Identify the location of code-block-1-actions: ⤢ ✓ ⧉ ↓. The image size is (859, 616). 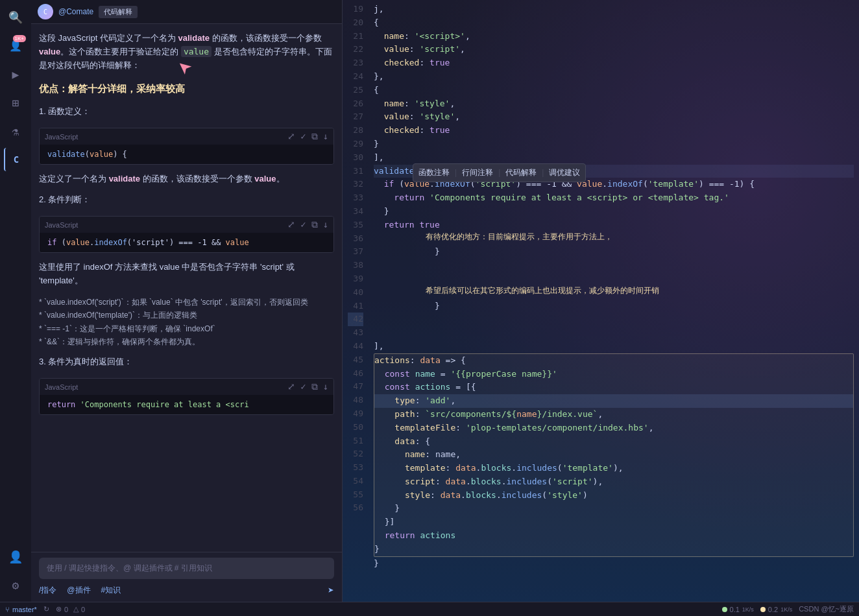
(308, 136).